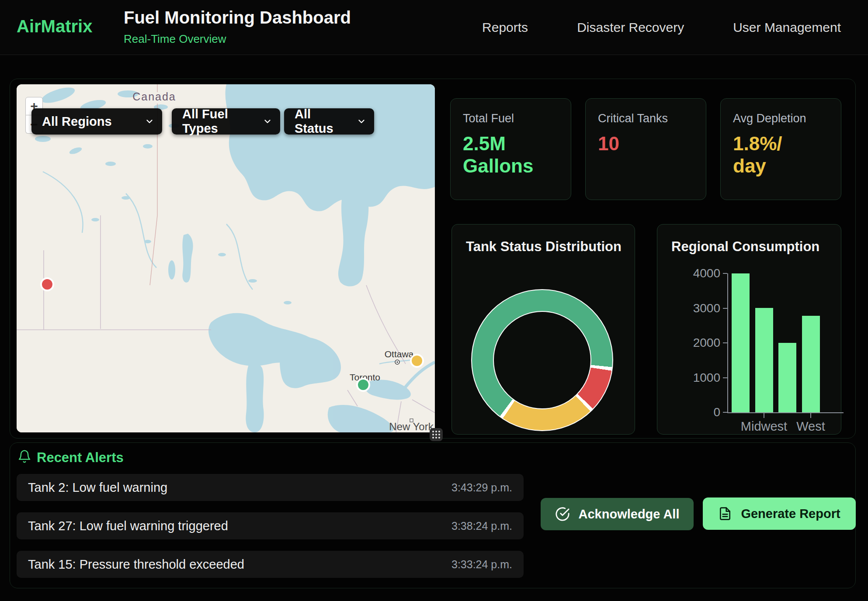  Describe the element at coordinates (542, 360) in the screenshot. I see `donut-hole` at that location.